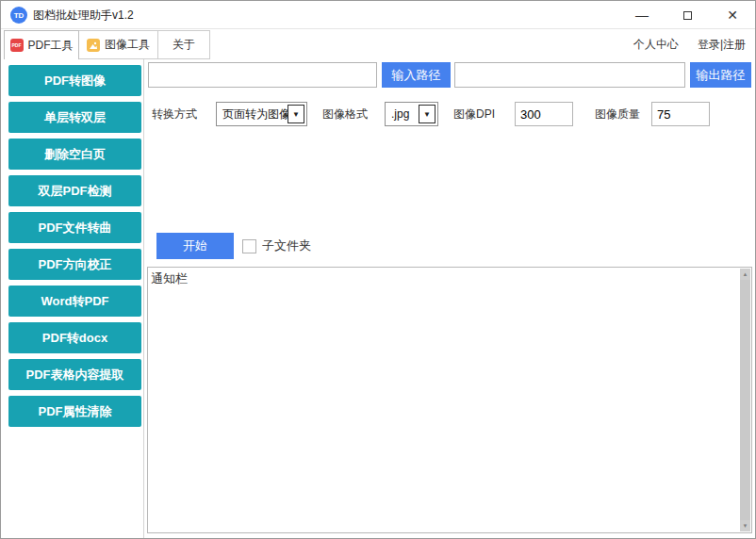 Image resolution: width=756 pixels, height=539 pixels. Describe the element at coordinates (411, 114) in the screenshot. I see `image-format-select: .jpg ▼` at that location.